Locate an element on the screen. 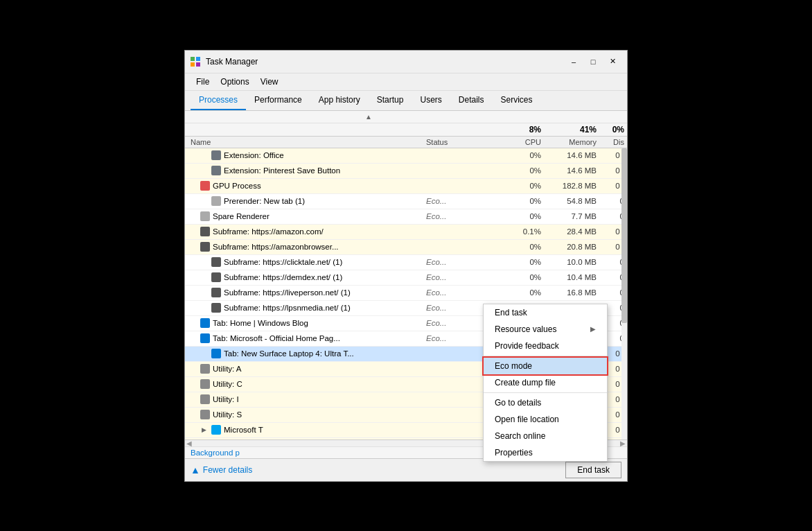 The image size is (812, 531). ctx-eco-mode: Eco mode is located at coordinates (545, 366).